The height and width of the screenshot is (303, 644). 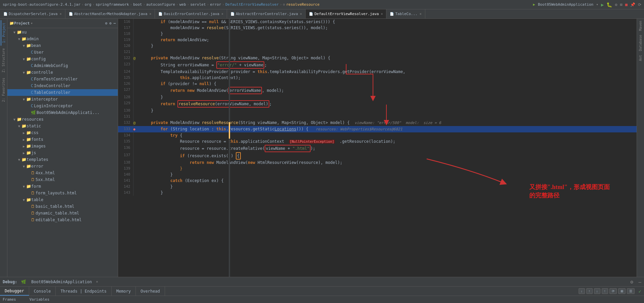 I want to click on sidebar-item-favorites: 2: Favorites, so click(x=3, y=90).